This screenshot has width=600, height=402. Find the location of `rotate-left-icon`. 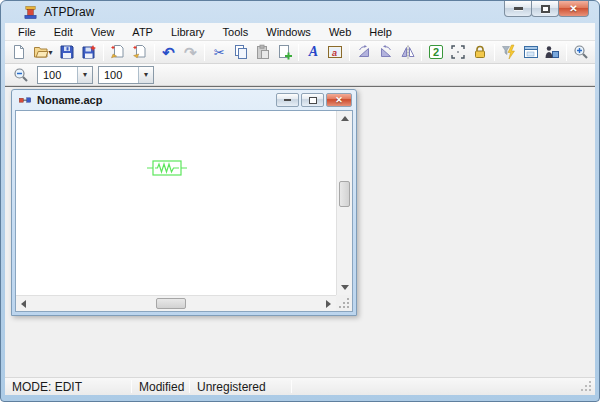

rotate-left-icon is located at coordinates (386, 52).